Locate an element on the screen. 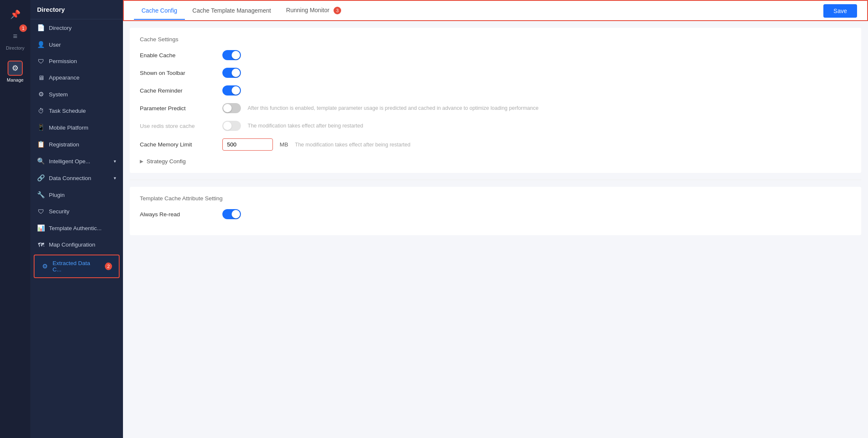 This screenshot has height=438, width=868. sidebar-item-plugin: 🔧 Plugin is located at coordinates (77, 195).